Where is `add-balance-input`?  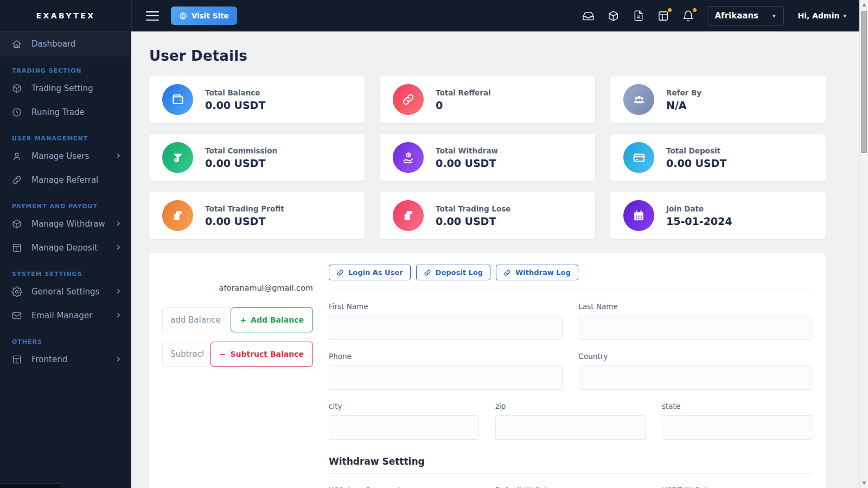 add-balance-input is located at coordinates (197, 320).